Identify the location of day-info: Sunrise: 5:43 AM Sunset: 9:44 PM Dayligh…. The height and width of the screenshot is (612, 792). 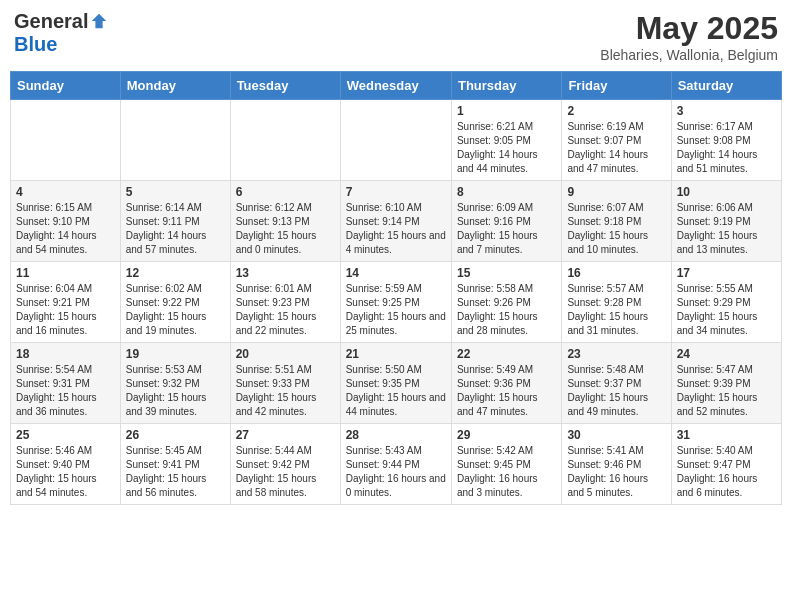
(396, 472).